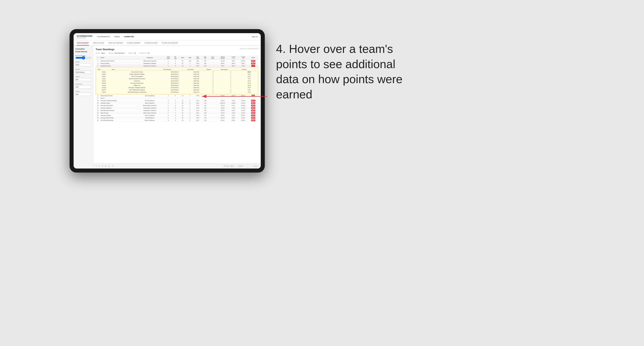 The image size is (644, 346). What do you see at coordinates (98, 106) in the screenshot?
I see `rank-cell: 20` at bounding box center [98, 106].